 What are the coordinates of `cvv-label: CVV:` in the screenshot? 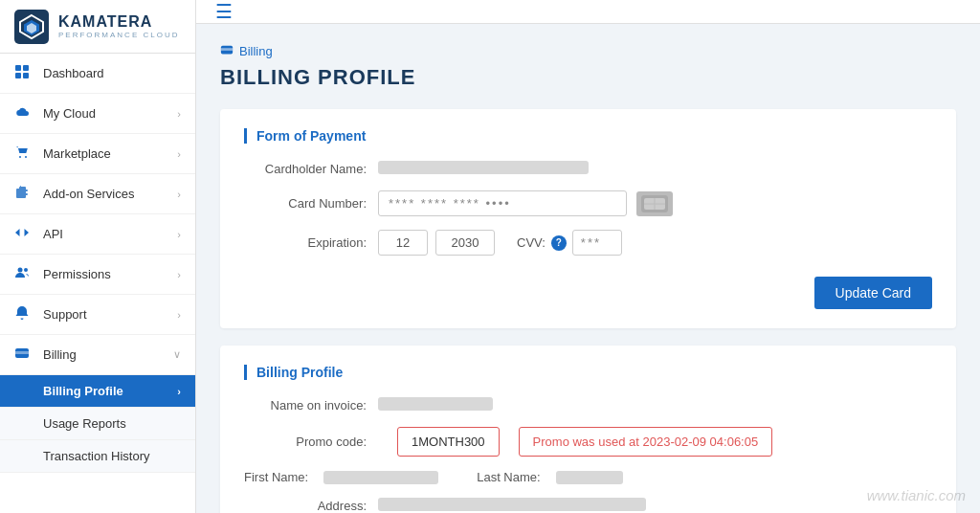 It's located at (531, 243).